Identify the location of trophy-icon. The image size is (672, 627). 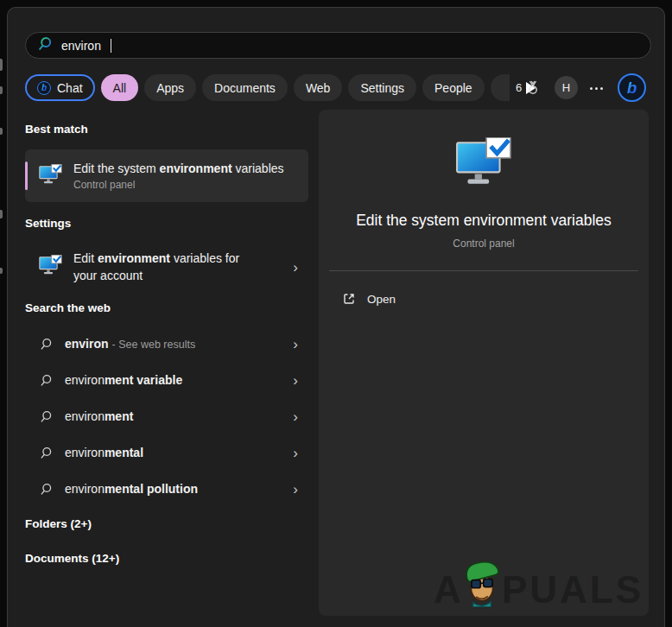
(533, 88).